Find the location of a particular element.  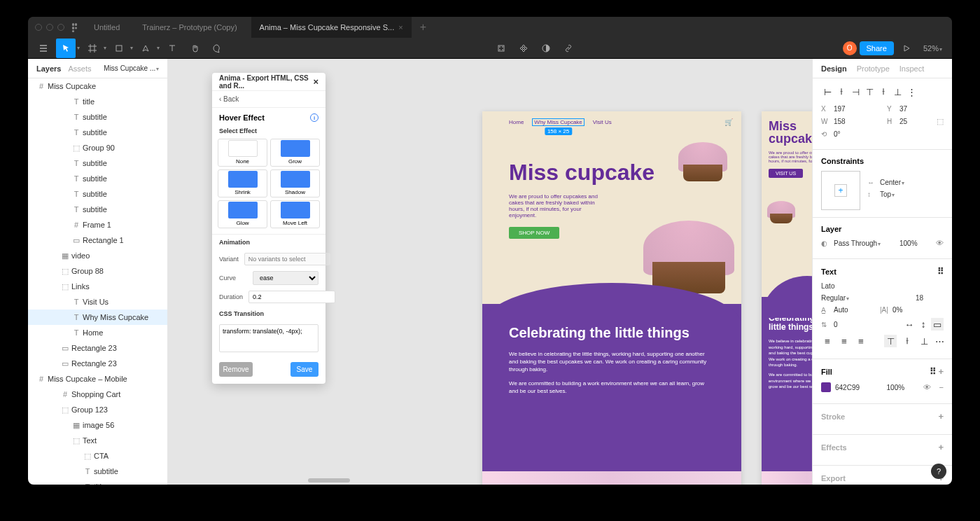

opacity-input: 100% is located at coordinates (913, 244).